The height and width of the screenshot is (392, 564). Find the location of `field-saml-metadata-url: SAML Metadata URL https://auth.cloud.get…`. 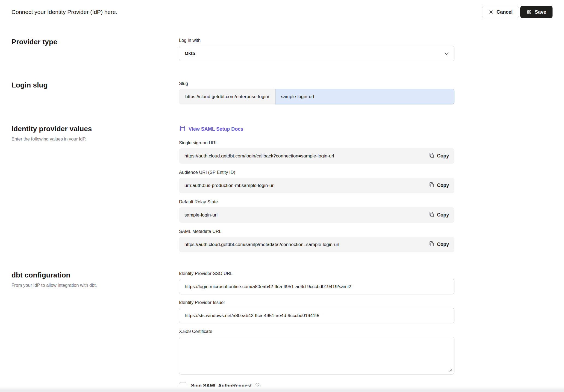

field-saml-metadata-url: SAML Metadata URL https://auth.cloud.get… is located at coordinates (317, 241).